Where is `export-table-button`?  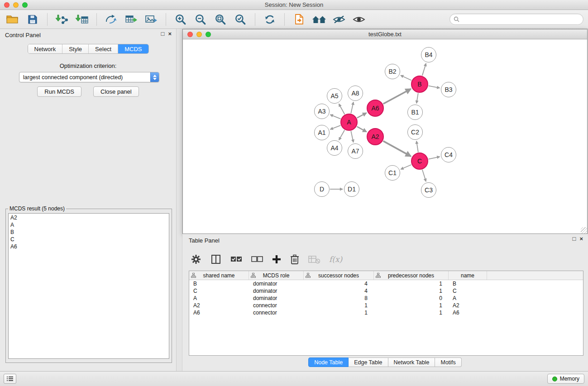 export-table-button is located at coordinates (131, 19).